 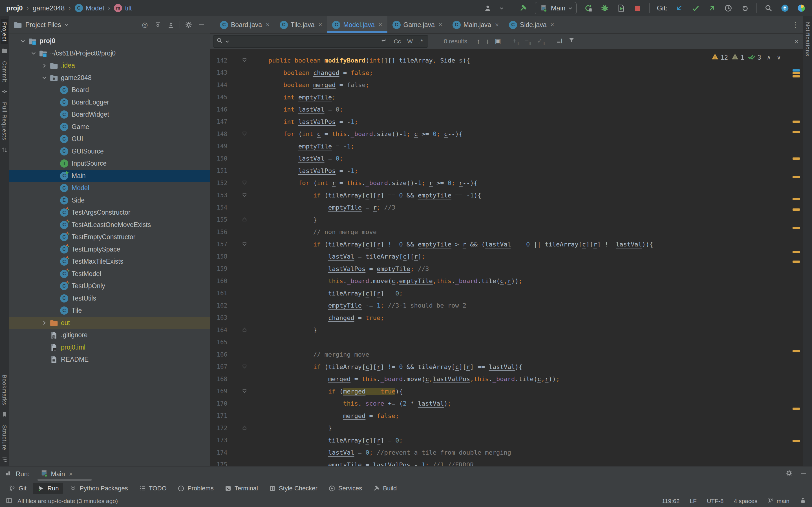 I want to click on collapse-all-button, so click(x=171, y=25).